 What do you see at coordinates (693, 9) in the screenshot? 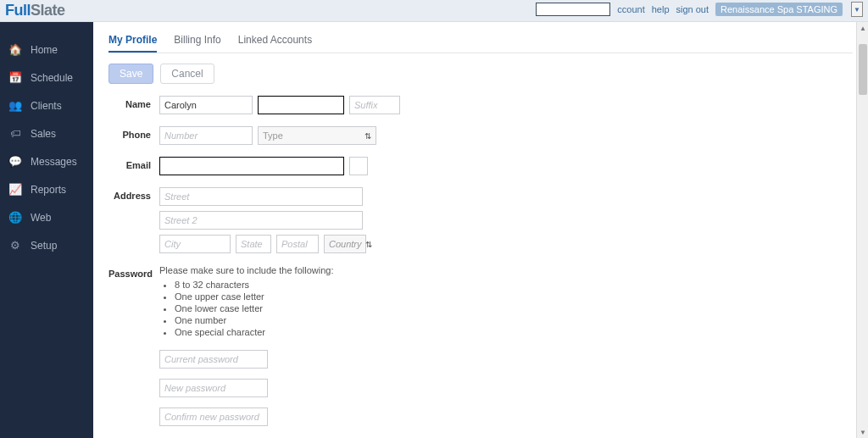
I see `signout-link: sign out` at bounding box center [693, 9].